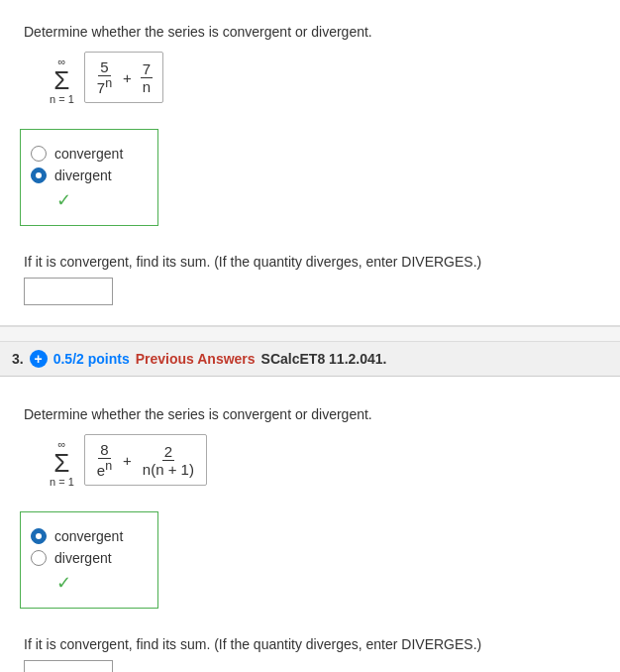  Describe the element at coordinates (100, 200) in the screenshot. I see `checkmark-2: ✓` at that location.